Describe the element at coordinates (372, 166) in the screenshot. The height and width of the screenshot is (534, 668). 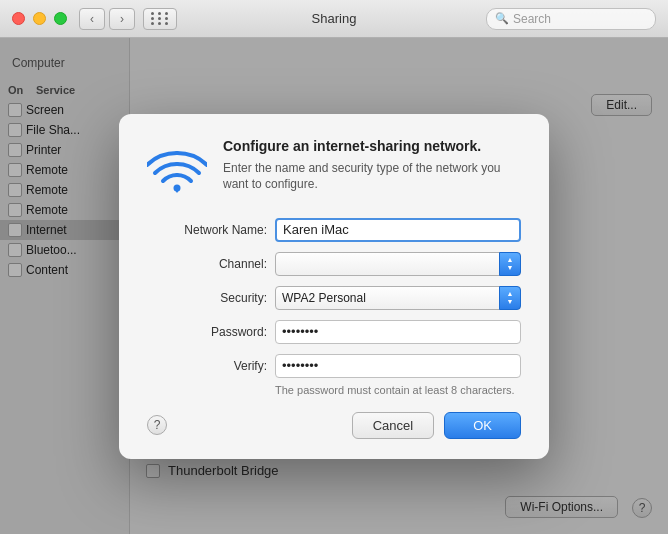
I see `modal-title-section: Configure an internet-sharing network. E…` at that location.